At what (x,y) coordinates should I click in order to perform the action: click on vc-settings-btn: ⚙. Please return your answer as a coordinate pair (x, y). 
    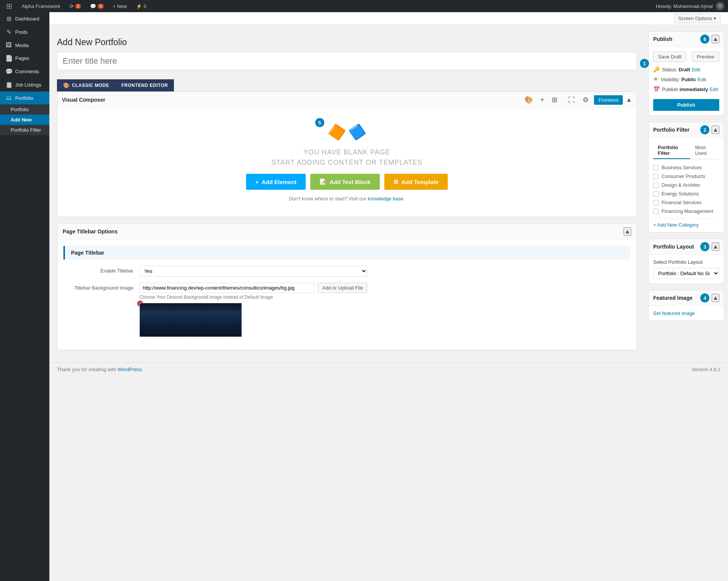
    Looking at the image, I should click on (586, 100).